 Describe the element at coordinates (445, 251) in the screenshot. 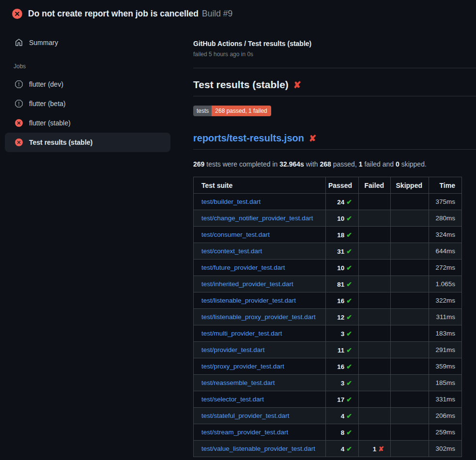

I see `time-cell: 644ms` at that location.